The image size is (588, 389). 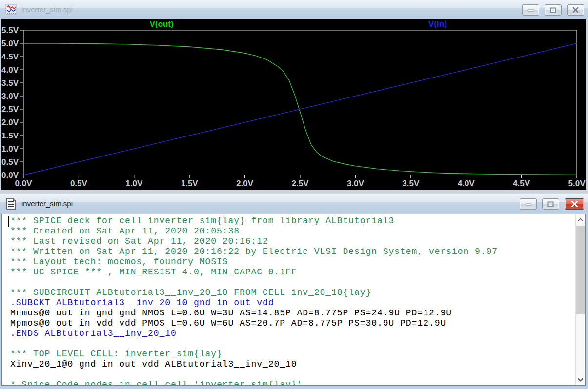 I want to click on code-line: *** Layout tech: mocmos, foundry MOSIS, so click(x=293, y=262).